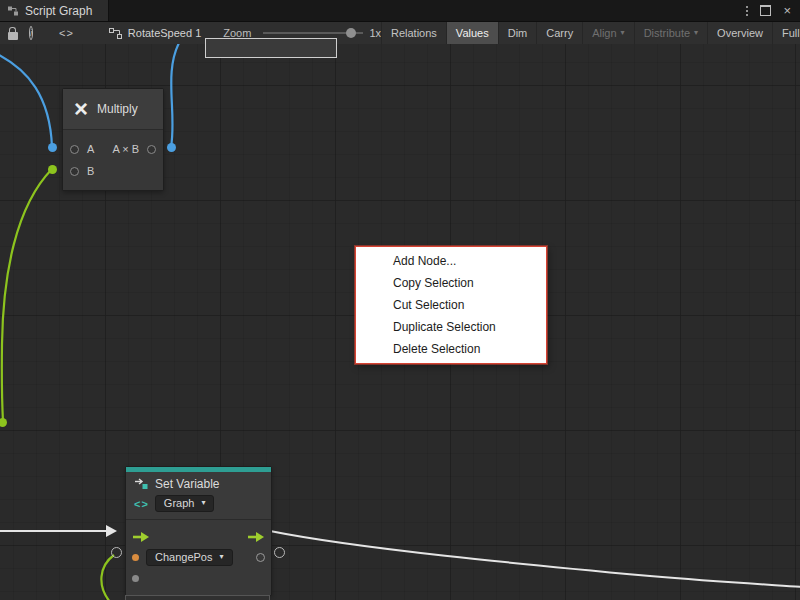 This screenshot has width=800, height=600. What do you see at coordinates (108, 578) in the screenshot?
I see `wire-green-bottom` at bounding box center [108, 578].